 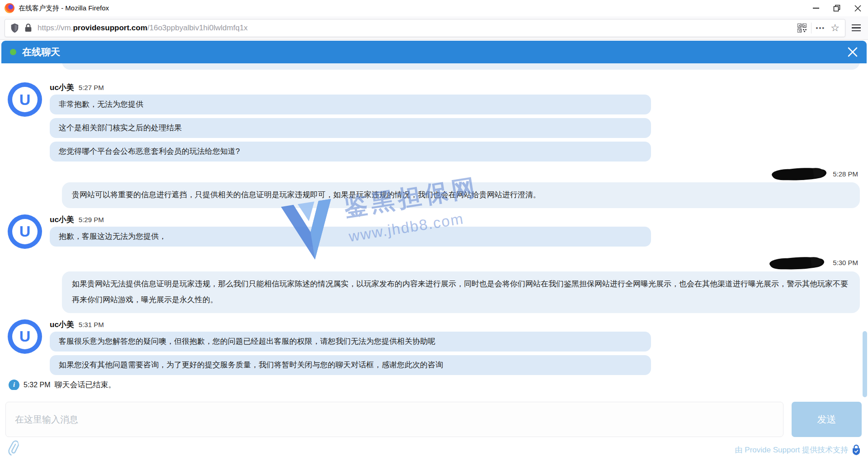 I want to click on message-group-agent-531: U uc小美 5:31 PM 客服很乐意为您解答您的疑问噢，但很抱歉，您的问题已…, so click(x=434, y=347).